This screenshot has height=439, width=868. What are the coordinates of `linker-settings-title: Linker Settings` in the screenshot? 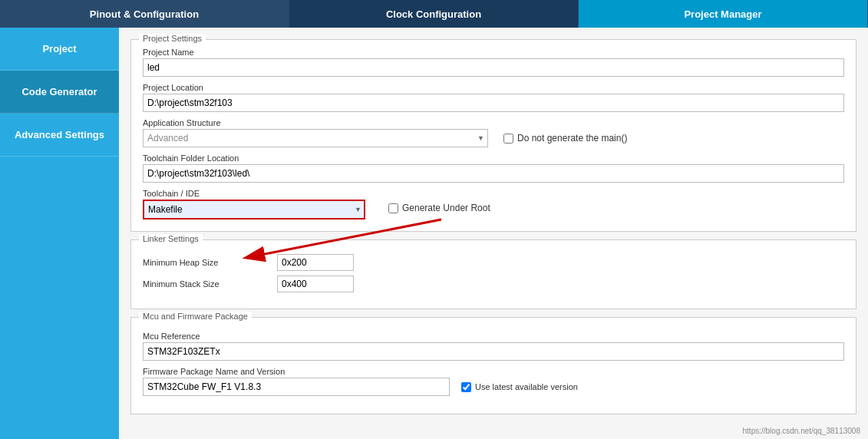 It's located at (170, 239).